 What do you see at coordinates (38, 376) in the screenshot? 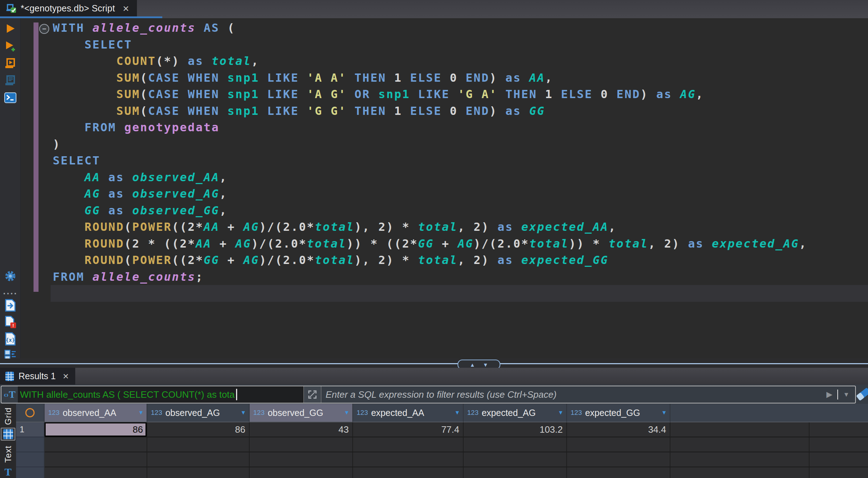
I see `results-tab: Results 1 ×` at bounding box center [38, 376].